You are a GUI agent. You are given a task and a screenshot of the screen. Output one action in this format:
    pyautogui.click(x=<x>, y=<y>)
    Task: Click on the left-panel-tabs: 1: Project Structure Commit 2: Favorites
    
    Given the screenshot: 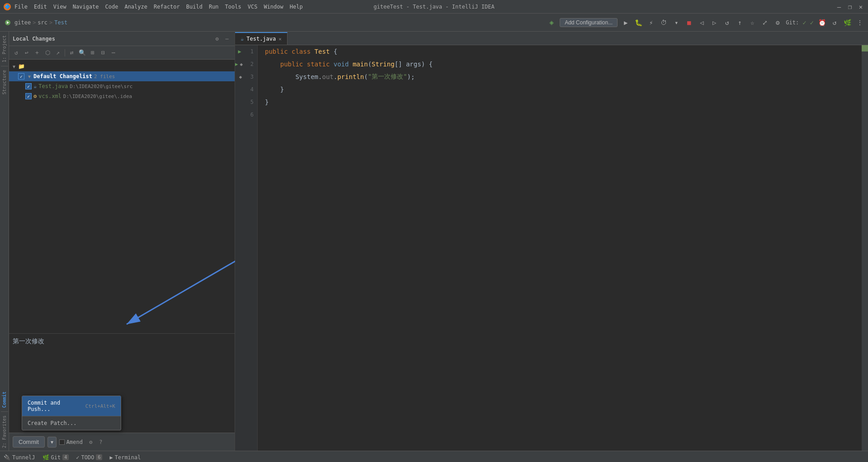 What is the action you would take?
    pyautogui.click(x=5, y=241)
    